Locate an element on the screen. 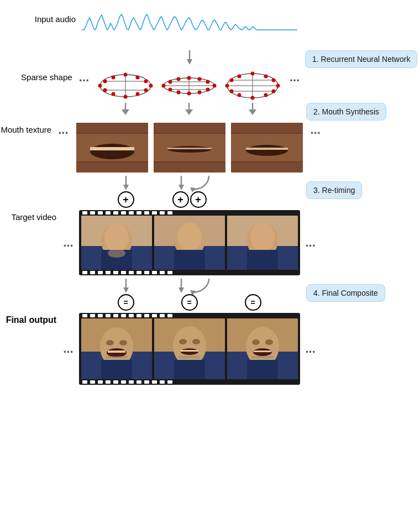  col2-arrow-eq: = is located at coordinates (189, 295).